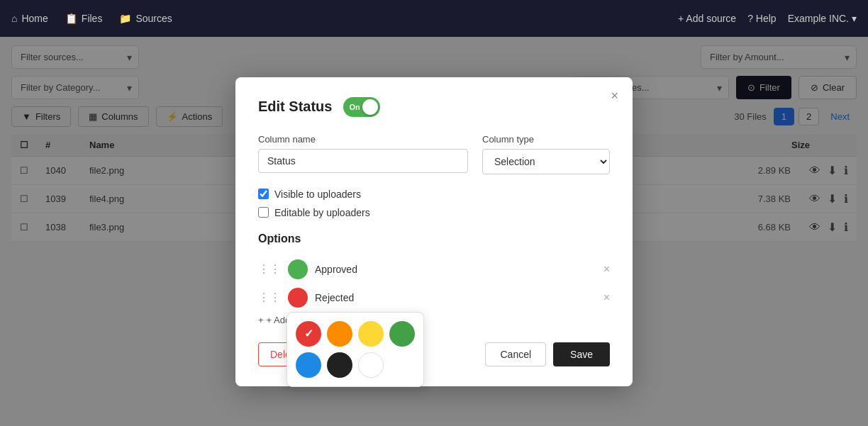  I want to click on add-source-button: + Add source, so click(707, 18).